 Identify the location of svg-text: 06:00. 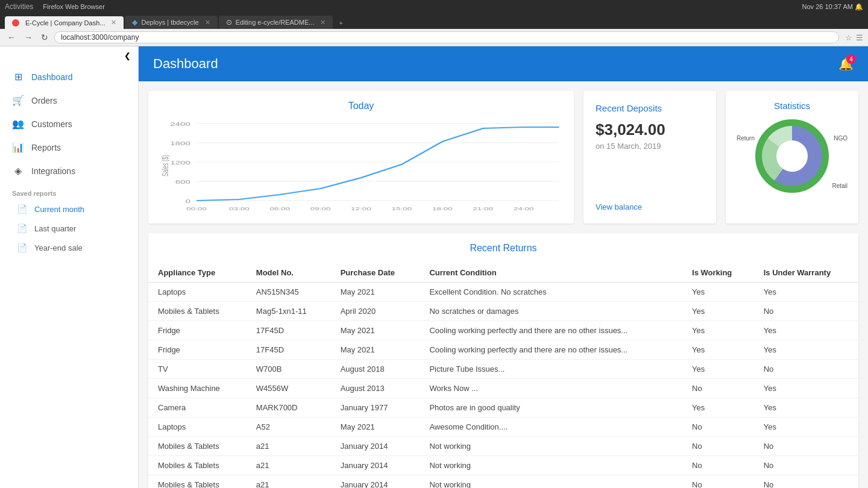
(280, 208).